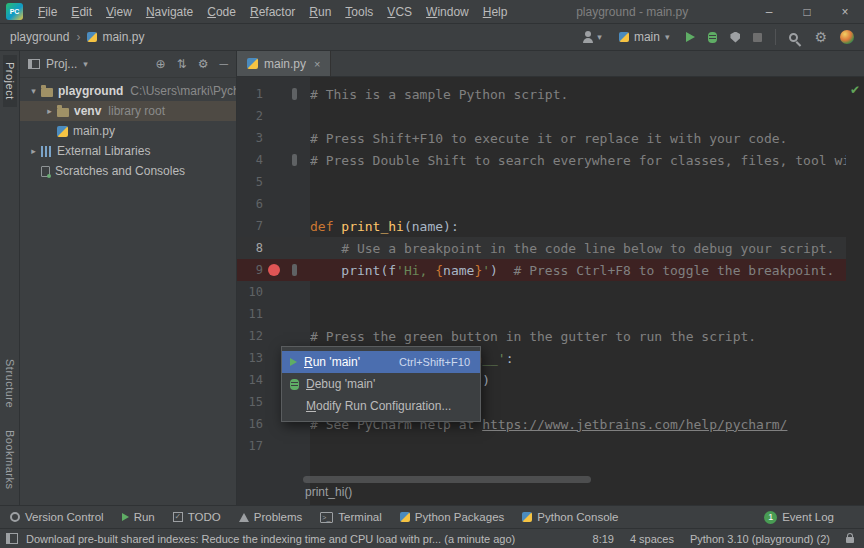 The height and width of the screenshot is (548, 864). What do you see at coordinates (542, 248) in the screenshot?
I see `code-line-8: 8 # Use a breakpoint in the code line be…` at bounding box center [542, 248].